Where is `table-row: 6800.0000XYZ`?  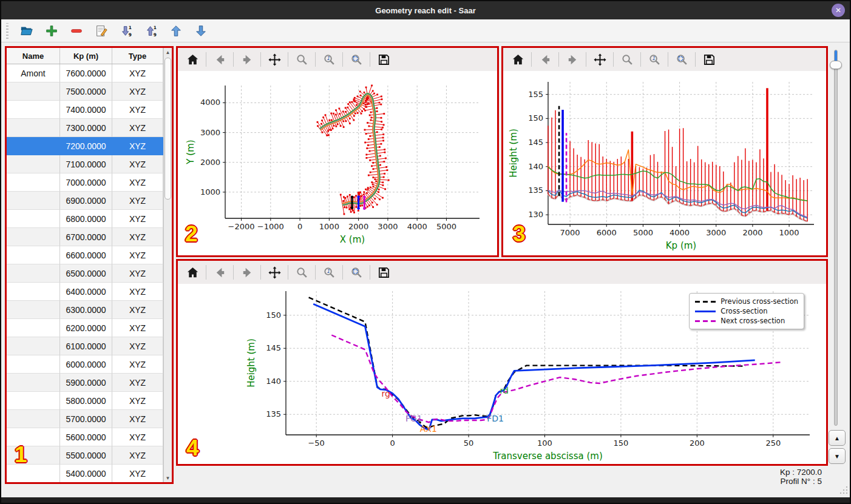 table-row: 6800.0000XYZ is located at coordinates (85, 219).